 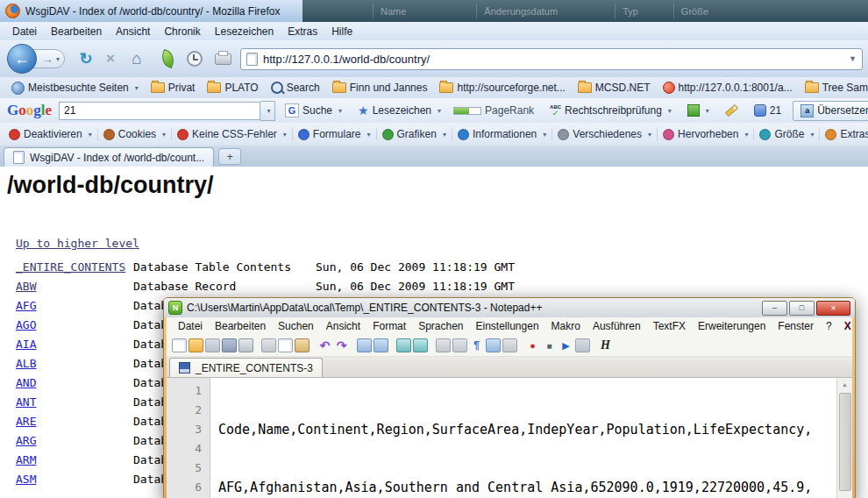 I want to click on npp-menu-textfx: TextFX, so click(x=670, y=326).